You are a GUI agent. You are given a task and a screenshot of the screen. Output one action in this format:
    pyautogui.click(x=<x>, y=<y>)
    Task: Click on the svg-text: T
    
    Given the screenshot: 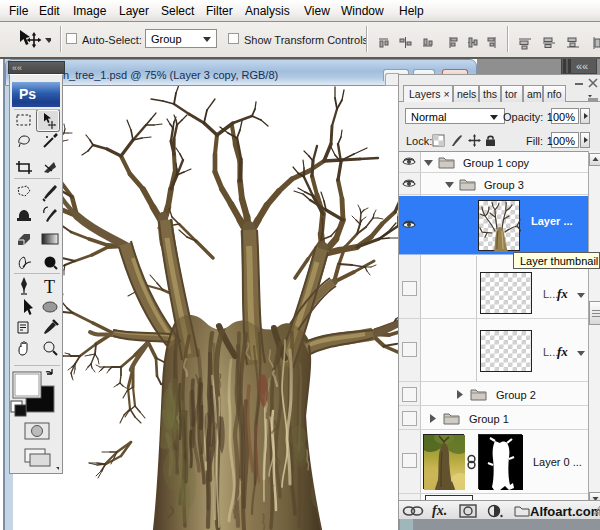 What is the action you would take?
    pyautogui.click(x=50, y=287)
    